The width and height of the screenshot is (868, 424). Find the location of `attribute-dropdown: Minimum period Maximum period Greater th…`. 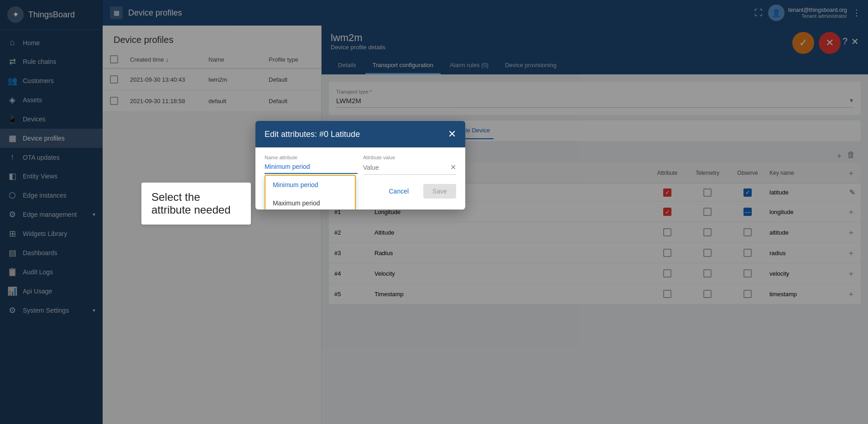

attribute-dropdown: Minimum period Maximum period Greater th… is located at coordinates (310, 192).